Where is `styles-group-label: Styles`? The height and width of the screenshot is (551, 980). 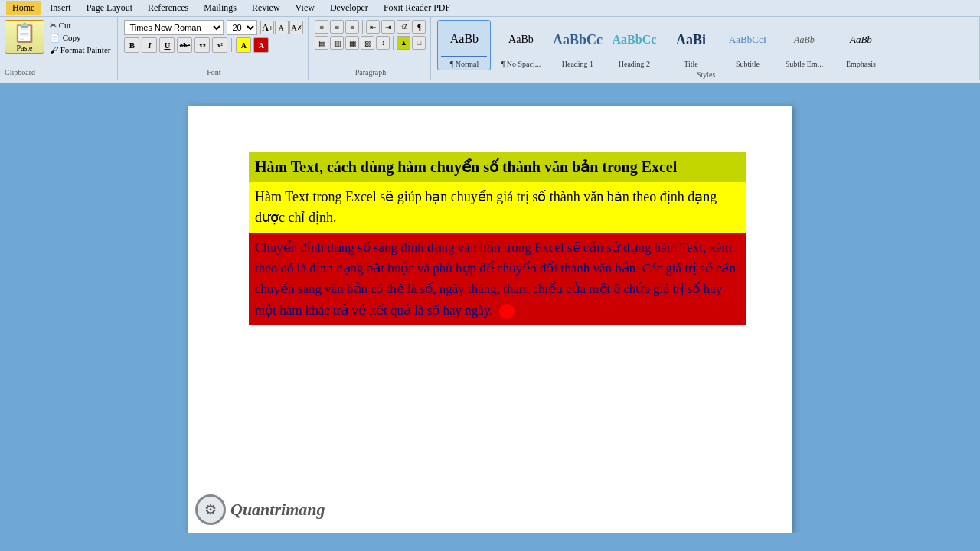
styles-group-label: Styles is located at coordinates (706, 75).